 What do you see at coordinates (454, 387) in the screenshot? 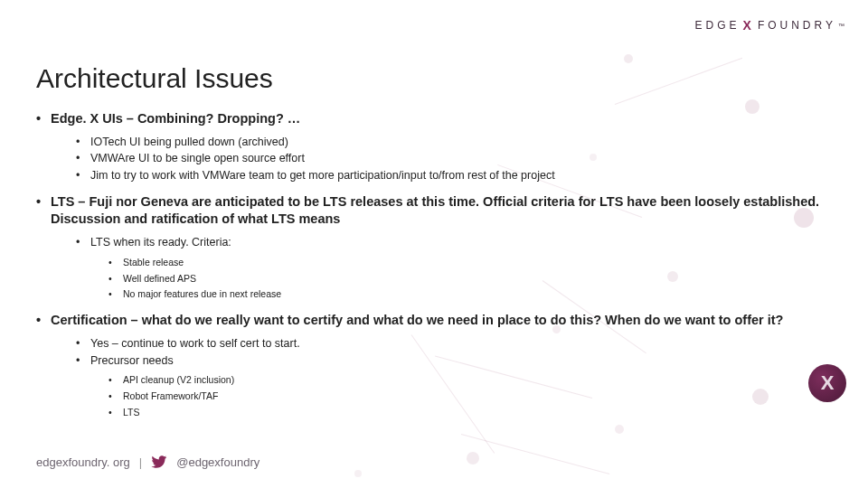
I see `list-item: •Precursor needs•API cleanup (V2 inclusi…` at bounding box center [454, 387].